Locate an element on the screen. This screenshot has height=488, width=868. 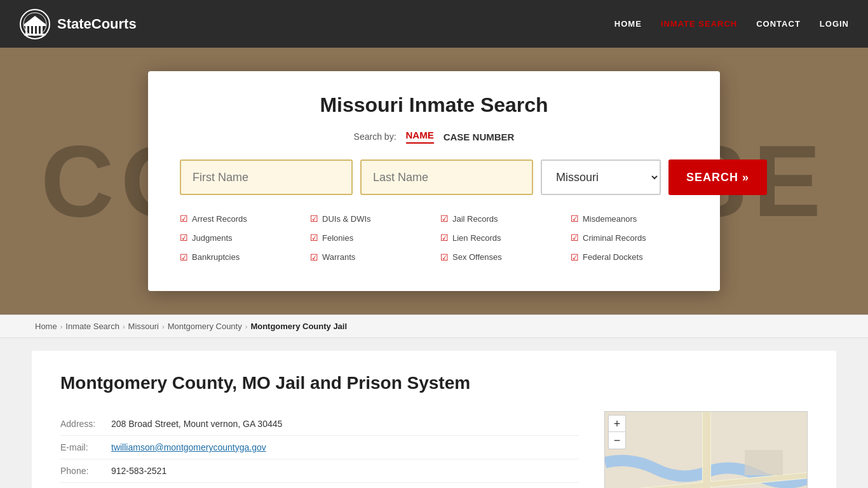
fax-row: Fax: 912-583-4701 is located at coordinates (320, 485).